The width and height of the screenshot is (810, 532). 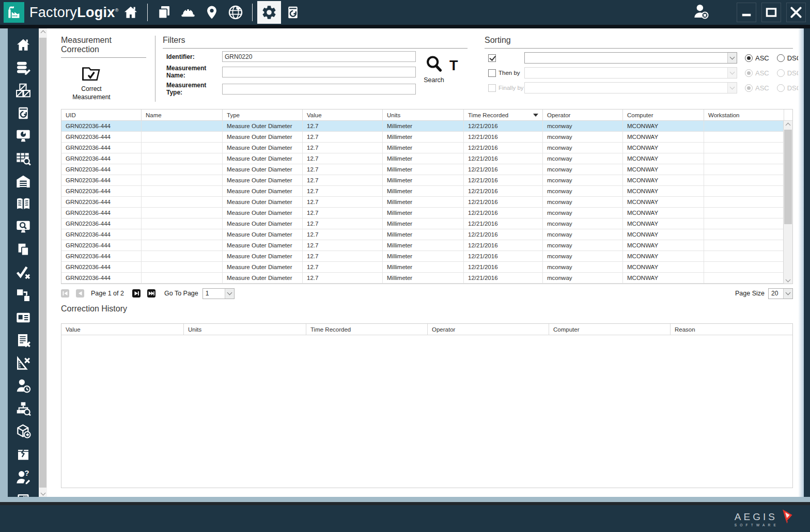 I want to click on next-page-button, so click(x=136, y=293).